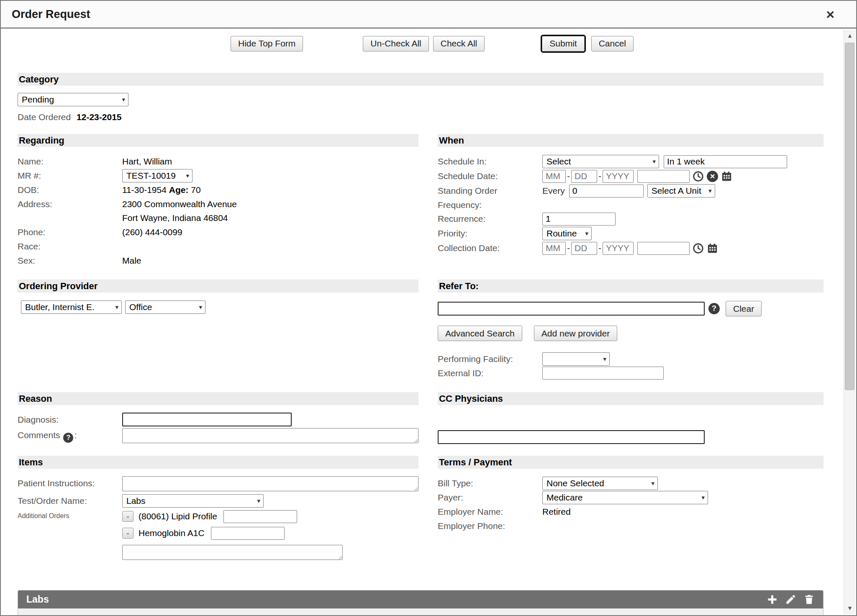 This screenshot has width=857, height=616. What do you see at coordinates (218, 424) in the screenshot?
I see `section-reason: Reason Diagnosis: Comments ?:` at bounding box center [218, 424].